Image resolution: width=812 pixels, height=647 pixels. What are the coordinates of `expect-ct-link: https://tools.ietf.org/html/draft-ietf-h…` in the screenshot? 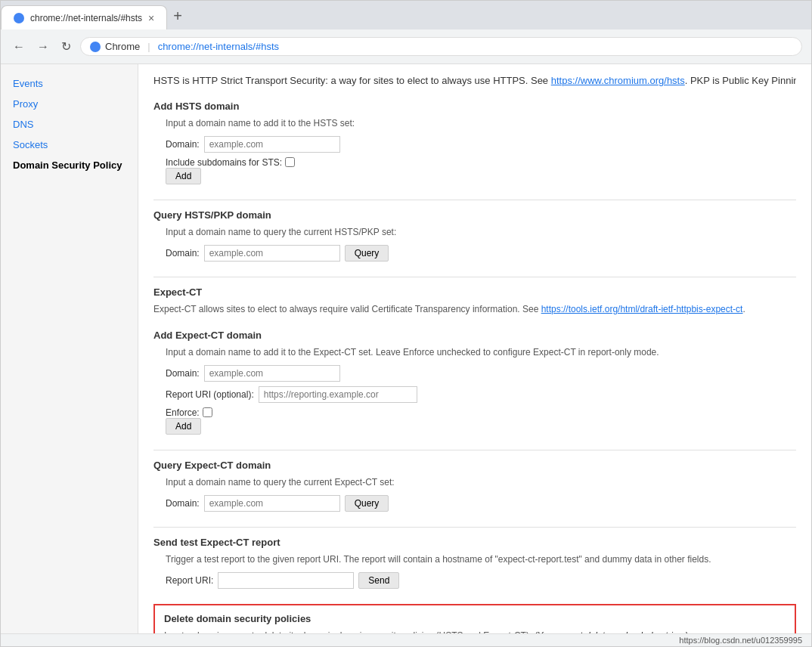 It's located at (643, 309).